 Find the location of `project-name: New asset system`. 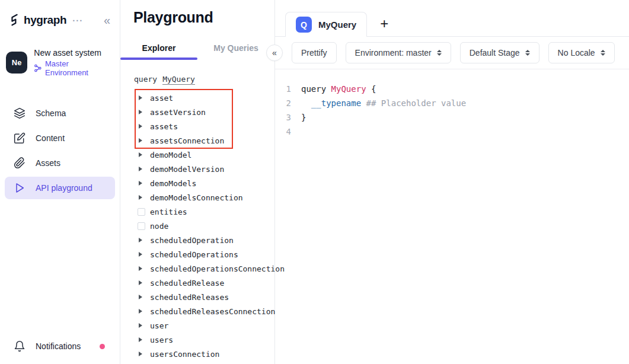

project-name: New asset system is located at coordinates (74, 53).